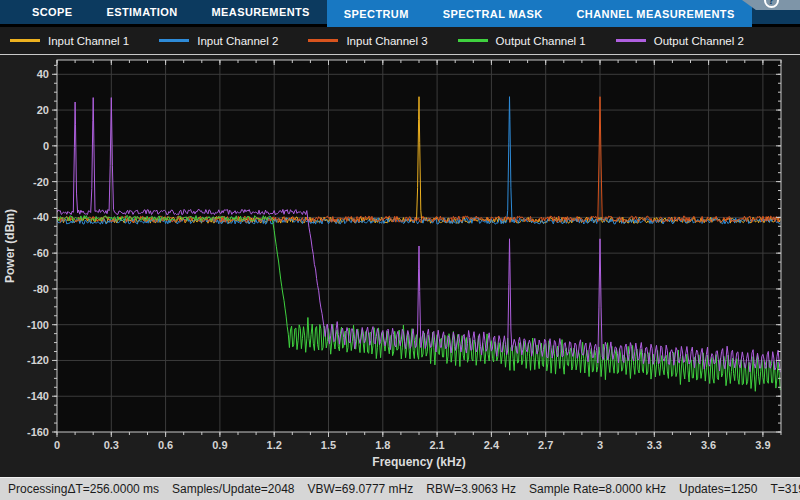  Describe the element at coordinates (771, 5) in the screenshot. I see `help-button: ?` at that location.